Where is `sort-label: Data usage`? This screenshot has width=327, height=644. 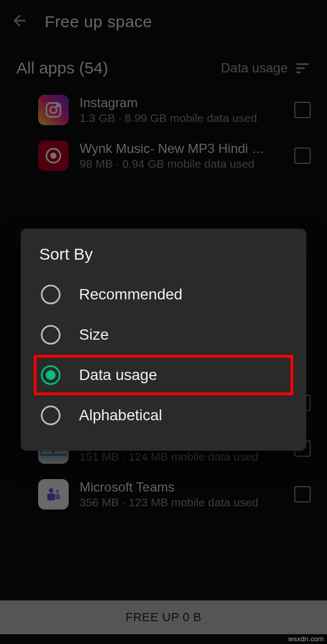 sort-label: Data usage is located at coordinates (254, 68).